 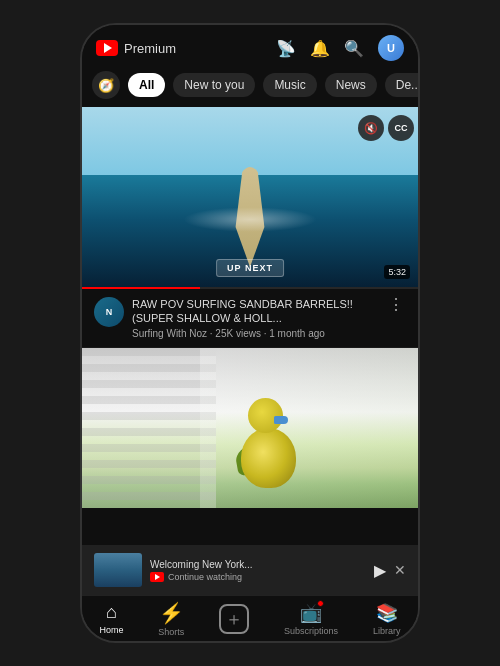 I want to click on mini-player-info: Welcoming New York... Continue watching, so click(x=258, y=570).